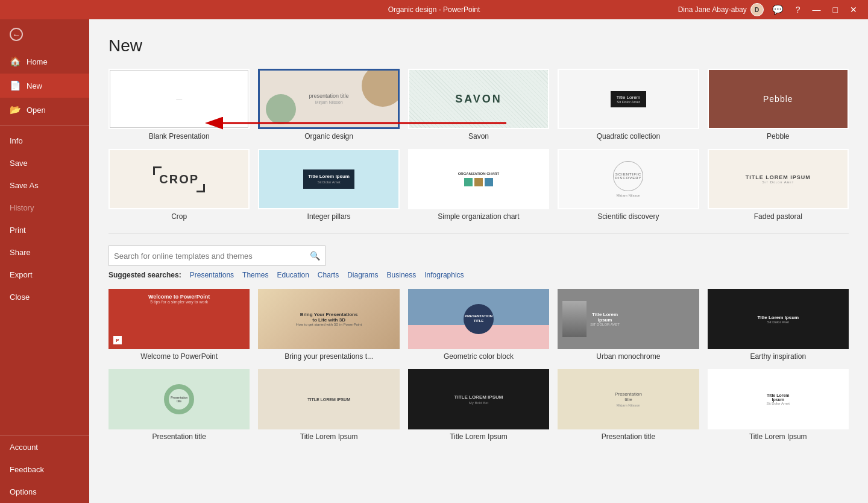  Describe the element at coordinates (778, 437) in the screenshot. I see `online-template-dots-name: Title Lorem Ipsum` at that location.